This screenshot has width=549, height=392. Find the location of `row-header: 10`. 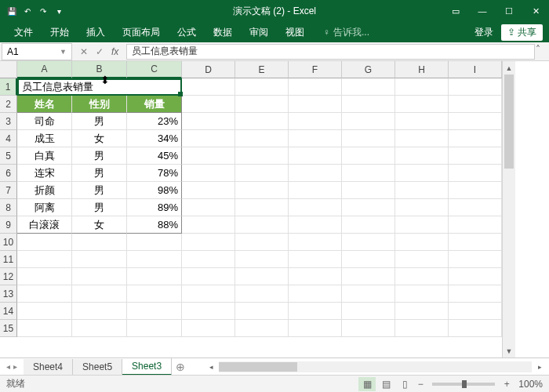

row-header: 10 is located at coordinates (9, 242).